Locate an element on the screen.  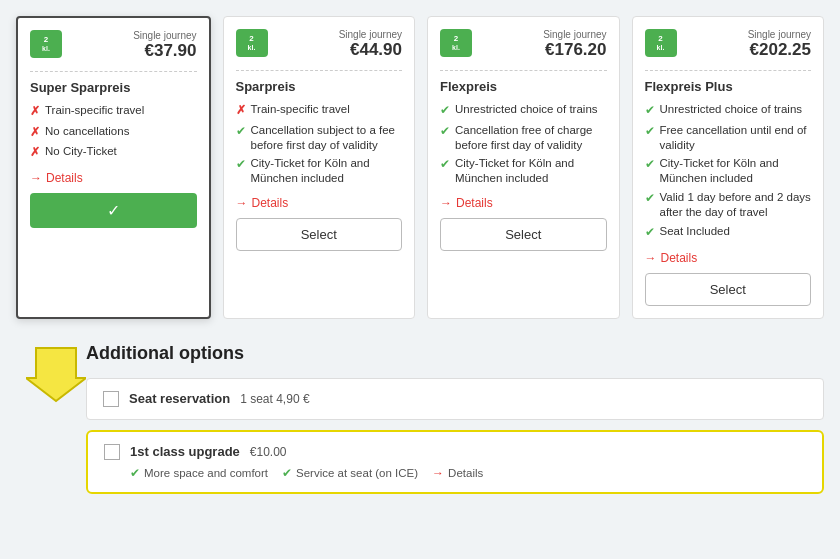
seat-reservation-price: 1 seat 4,90 € is located at coordinates (274, 399).